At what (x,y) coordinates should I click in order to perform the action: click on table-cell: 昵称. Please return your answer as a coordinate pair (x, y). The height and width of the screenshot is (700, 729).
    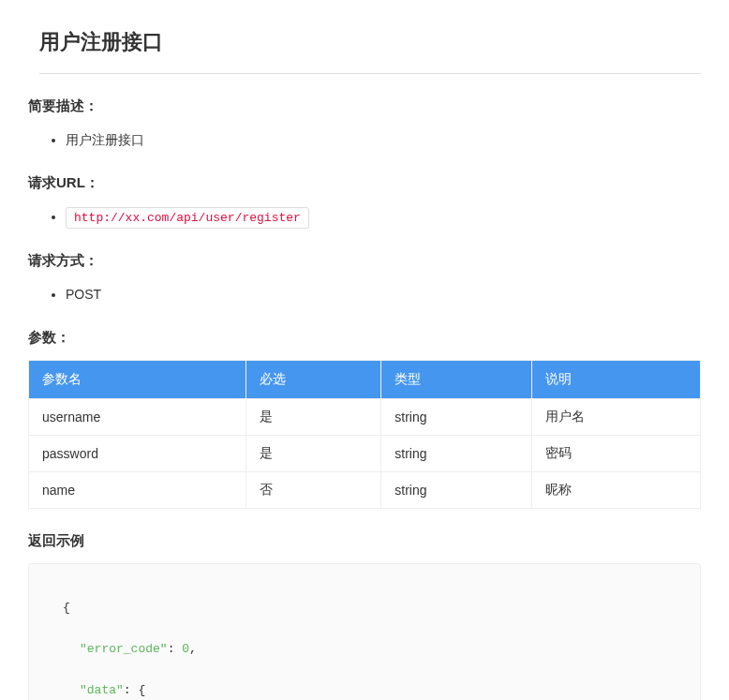
    Looking at the image, I should click on (616, 489).